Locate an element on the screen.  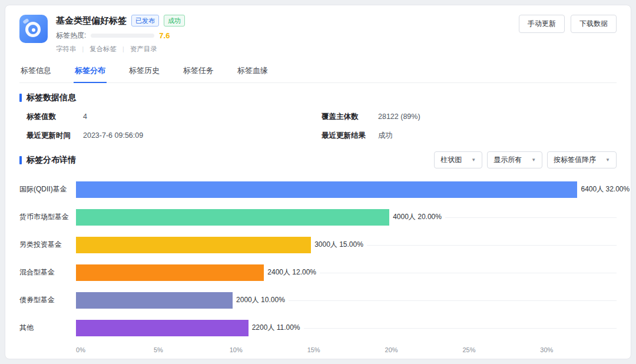
bar-track: 6400人 32.00% is located at coordinates (346, 190).